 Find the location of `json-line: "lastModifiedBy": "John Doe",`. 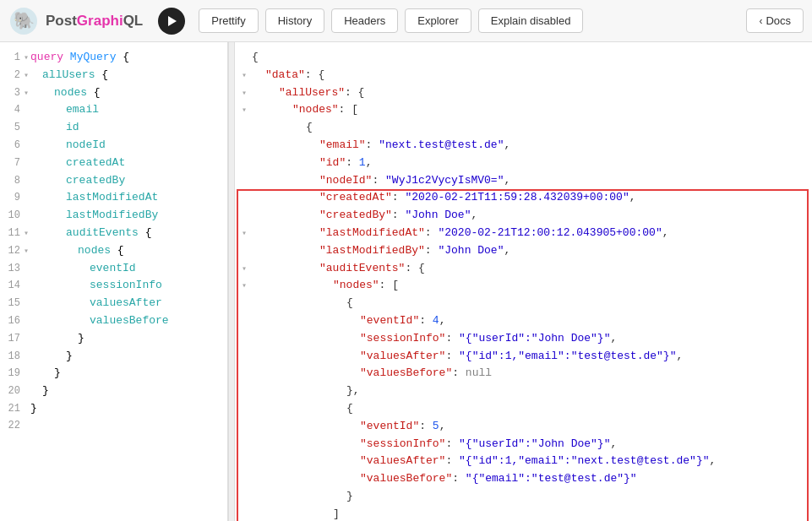

json-line: "lastModifiedBy": "John Doe", is located at coordinates (524, 252).